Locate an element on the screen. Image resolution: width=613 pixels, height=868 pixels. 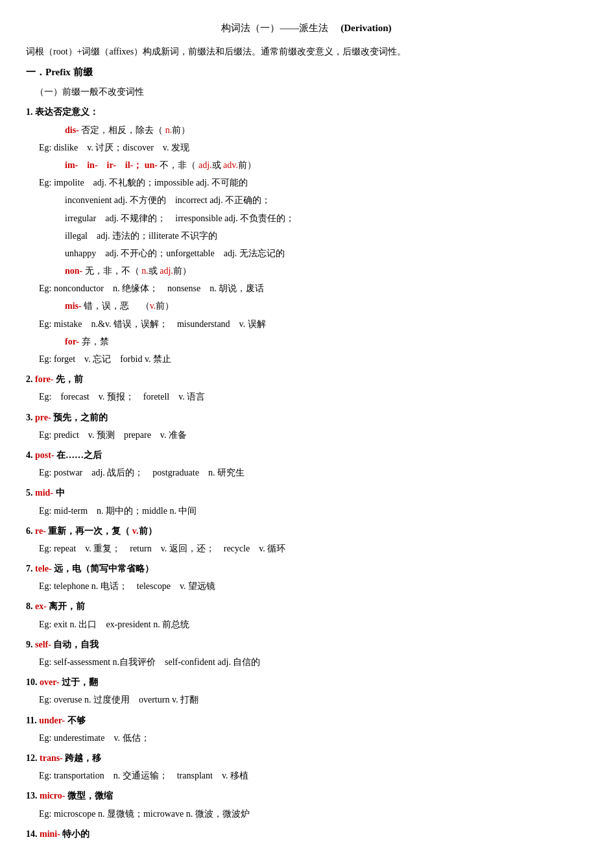
item1-num: 1. is located at coordinates (30, 112).